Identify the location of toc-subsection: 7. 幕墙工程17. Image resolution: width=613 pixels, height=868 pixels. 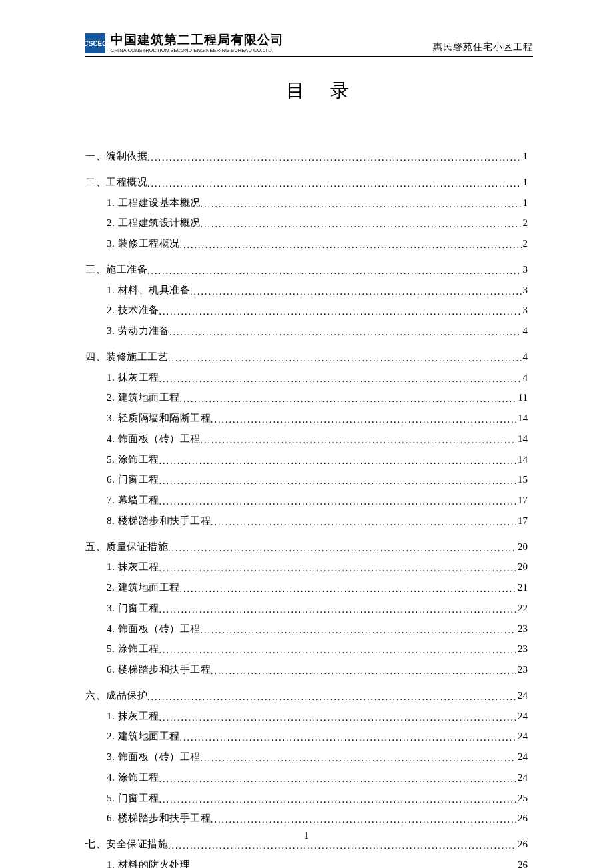
(306, 500).